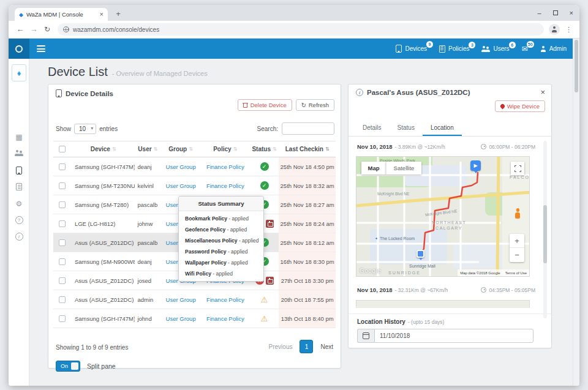  What do you see at coordinates (265, 149) in the screenshot?
I see `column-status: Status⇅` at bounding box center [265, 149].